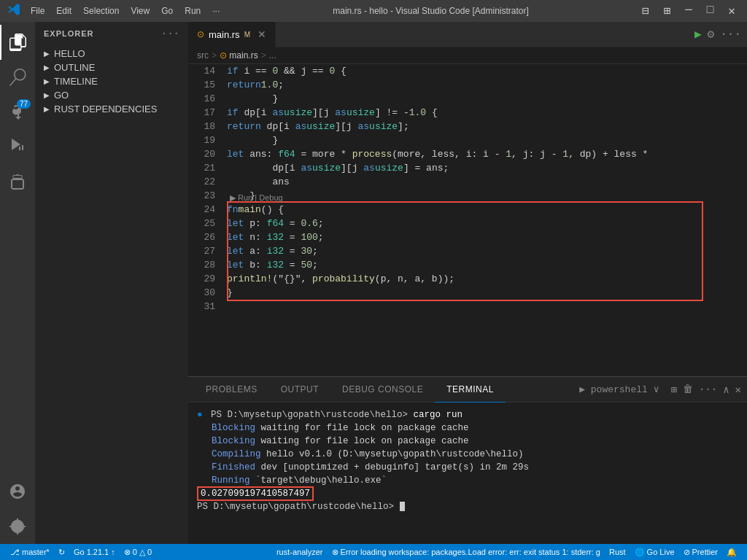 Image resolution: width=747 pixels, height=560 pixels. Describe the element at coordinates (732, 11) in the screenshot. I see `close-btn: ✕` at that location.